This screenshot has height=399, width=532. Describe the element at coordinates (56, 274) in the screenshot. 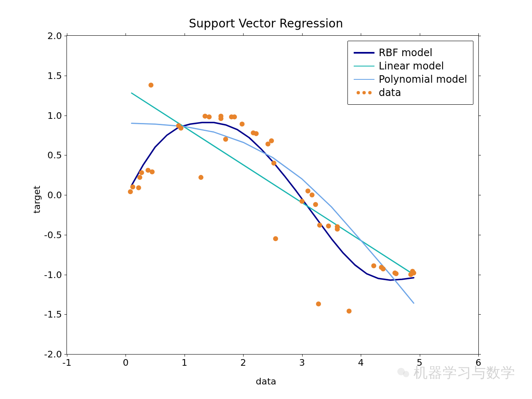

I see `y-tick-label: -1.0` at that location.